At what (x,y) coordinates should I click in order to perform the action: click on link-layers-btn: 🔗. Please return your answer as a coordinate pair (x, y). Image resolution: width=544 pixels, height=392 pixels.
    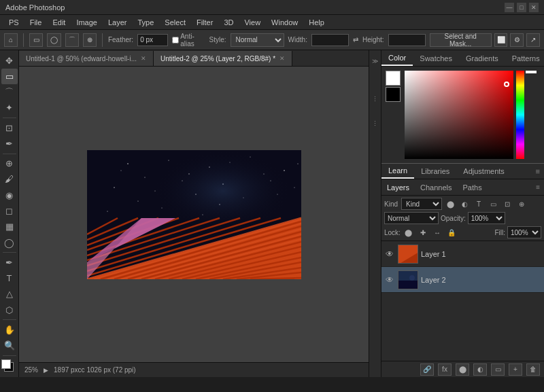
    Looking at the image, I should click on (427, 370).